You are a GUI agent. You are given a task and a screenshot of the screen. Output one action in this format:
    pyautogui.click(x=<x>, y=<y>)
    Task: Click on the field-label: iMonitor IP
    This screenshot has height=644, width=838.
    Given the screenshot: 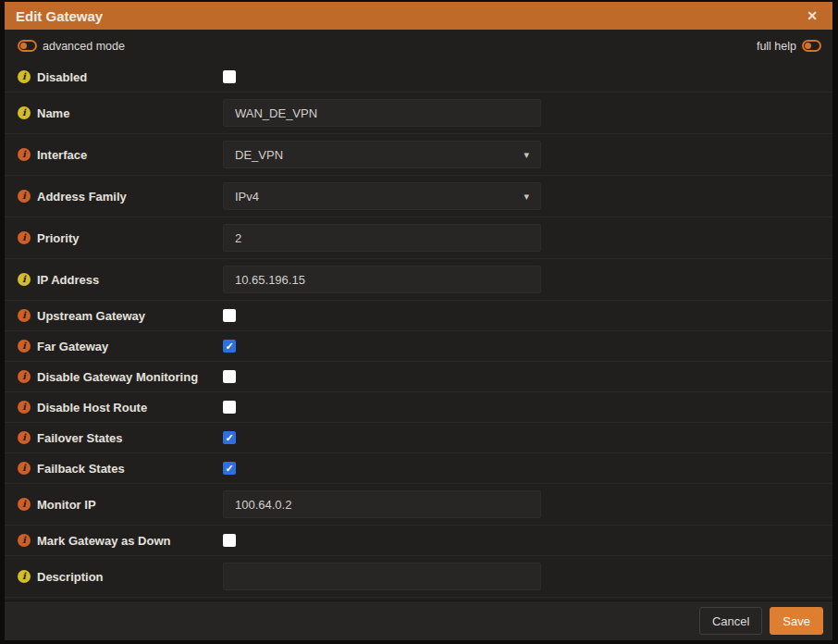 What is the action you would take?
    pyautogui.click(x=120, y=505)
    